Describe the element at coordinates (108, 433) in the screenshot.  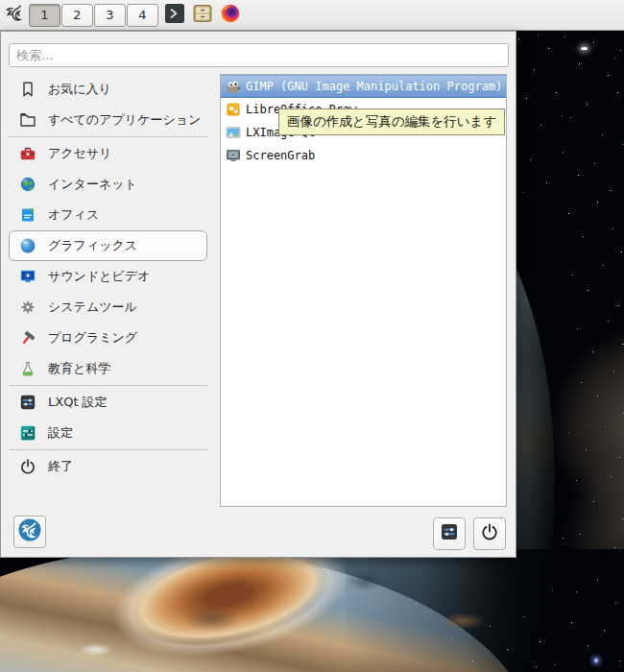
I see `sidebar-item-settings: 設定` at that location.